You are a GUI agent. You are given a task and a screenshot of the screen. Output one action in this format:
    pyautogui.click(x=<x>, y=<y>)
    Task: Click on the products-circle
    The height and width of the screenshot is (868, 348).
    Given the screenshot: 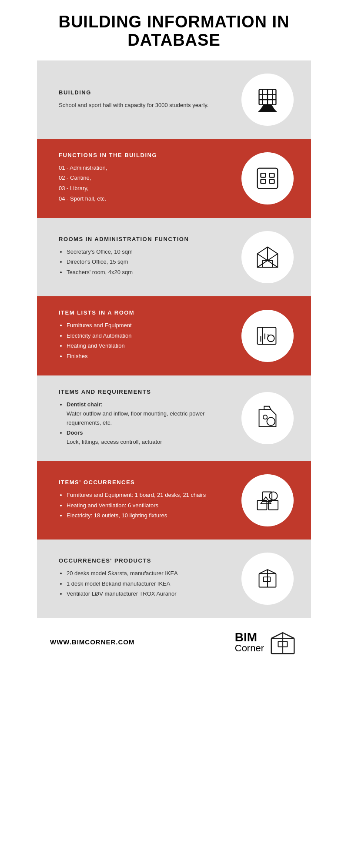 What is the action you would take?
    pyautogui.click(x=268, y=579)
    